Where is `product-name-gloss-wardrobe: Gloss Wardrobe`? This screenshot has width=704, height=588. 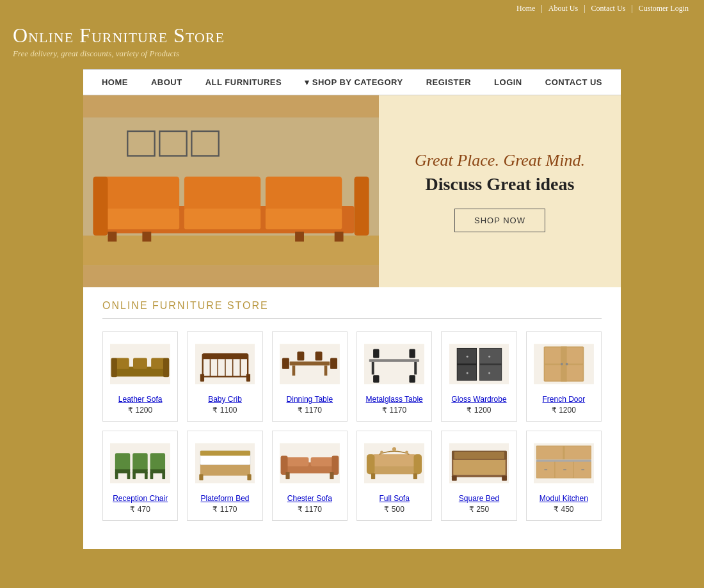
product-name-gloss-wardrobe: Gloss Wardrobe is located at coordinates (479, 399).